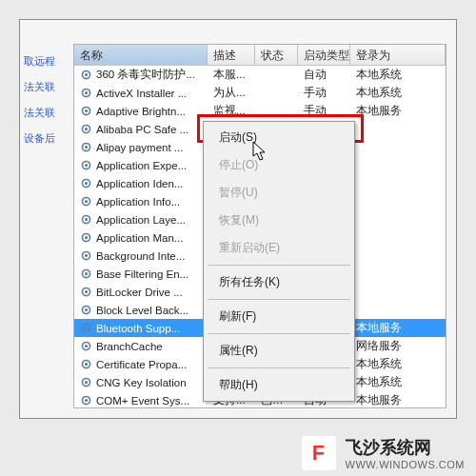  I want to click on left-nav: 取远程 法关联 法关联 设备后, so click(44, 100).